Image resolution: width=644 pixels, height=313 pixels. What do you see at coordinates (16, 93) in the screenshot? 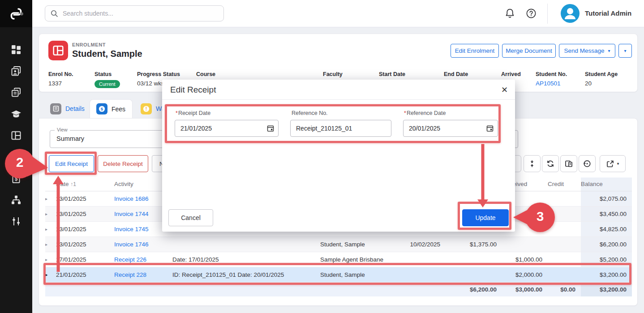
I see `sidebar-item-documents` at bounding box center [16, 93].